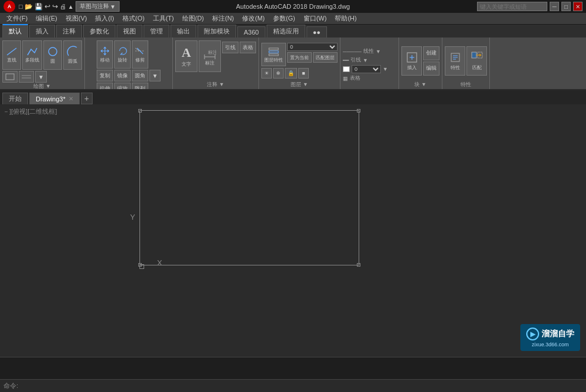  Describe the element at coordinates (15, 30) in the screenshot. I see `ribbon-tab-0: 默认` at that location.